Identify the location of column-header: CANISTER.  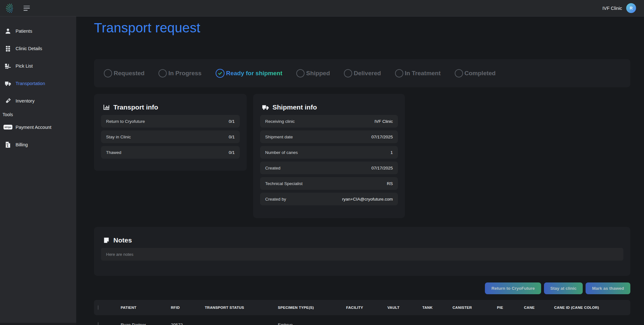
(475, 308).